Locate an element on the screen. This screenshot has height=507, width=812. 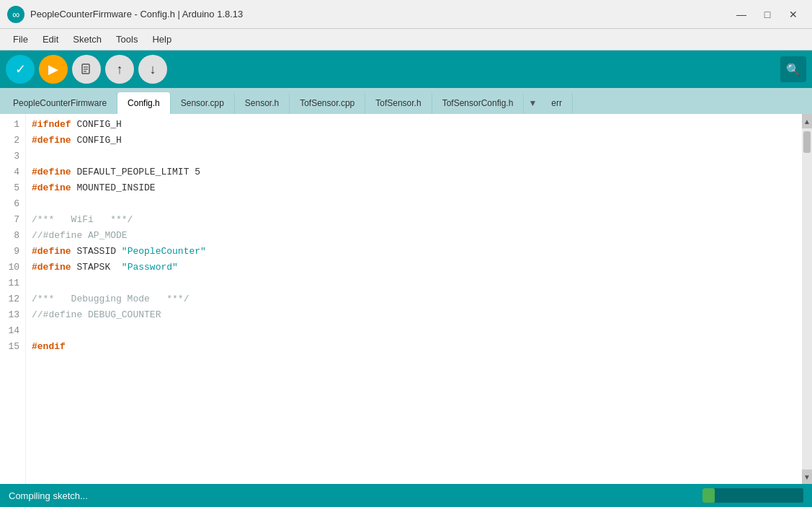
vertical-scrollbar: ▲ ▼ is located at coordinates (807, 299).